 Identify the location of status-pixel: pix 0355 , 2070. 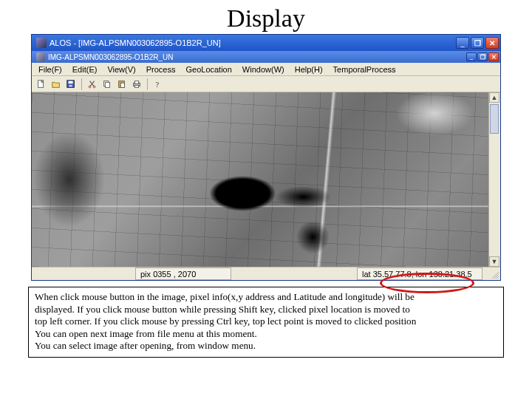
(183, 273).